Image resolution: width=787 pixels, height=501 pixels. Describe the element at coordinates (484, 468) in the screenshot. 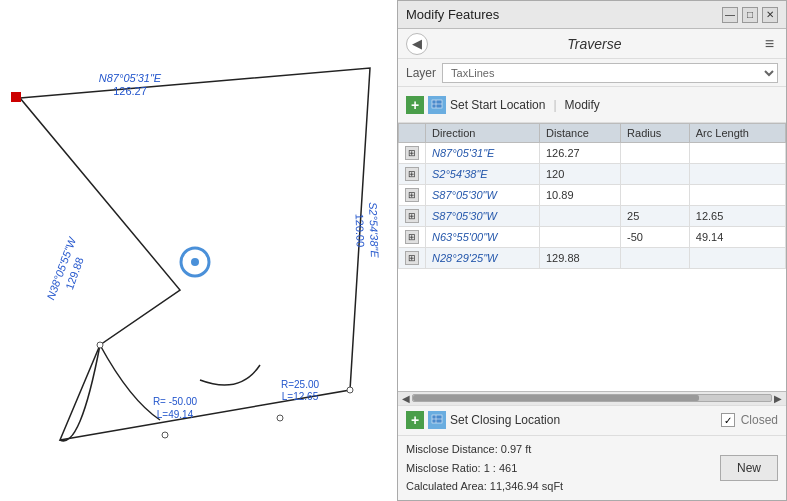

I see `misclose-ratio-row: Misclose Ratio: 1 : 461` at that location.